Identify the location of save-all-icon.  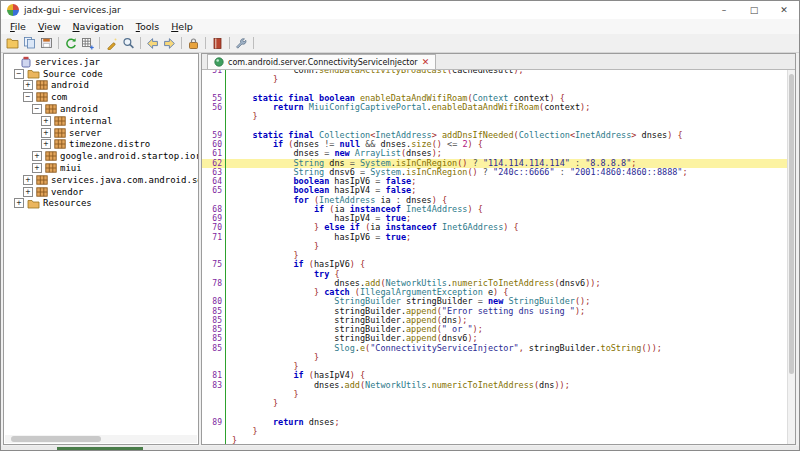
(46, 43).